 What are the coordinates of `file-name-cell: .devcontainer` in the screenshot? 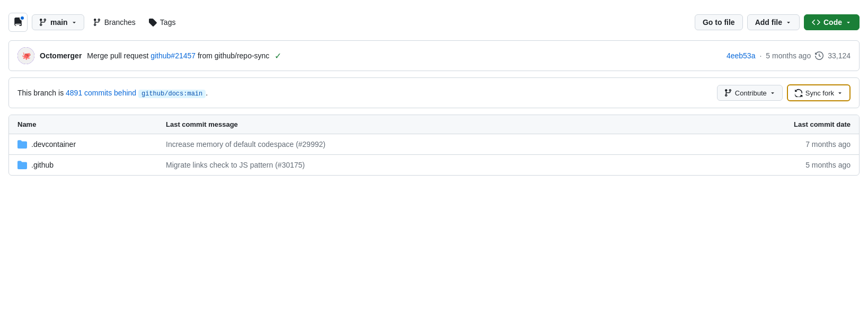 It's located at (92, 144).